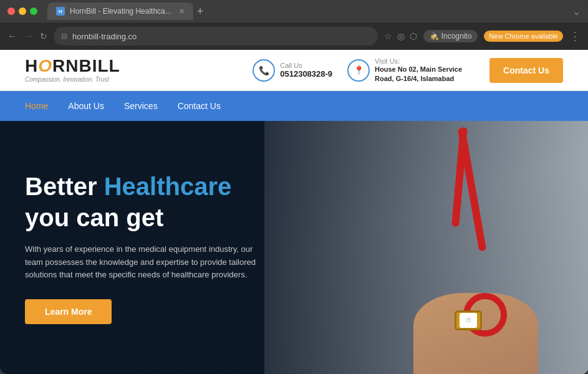 The height and width of the screenshot is (374, 588). What do you see at coordinates (292, 70) in the screenshot?
I see `call-info: 📞 Call Us 0512308328-9` at bounding box center [292, 70].